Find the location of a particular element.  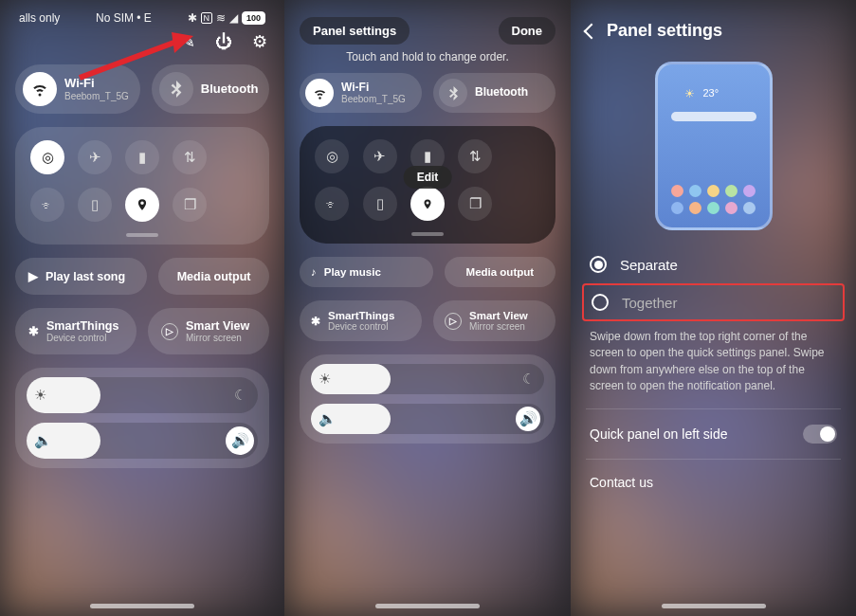

slider-box: ☀ ☾ 🔈 🔊 is located at coordinates (142, 418).